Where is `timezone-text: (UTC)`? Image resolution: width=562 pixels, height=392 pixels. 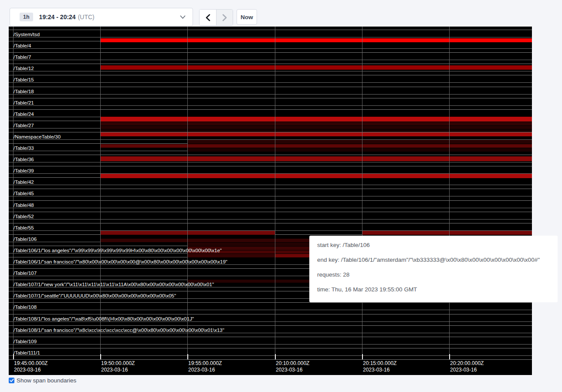 timezone-text: (UTC) is located at coordinates (86, 17).